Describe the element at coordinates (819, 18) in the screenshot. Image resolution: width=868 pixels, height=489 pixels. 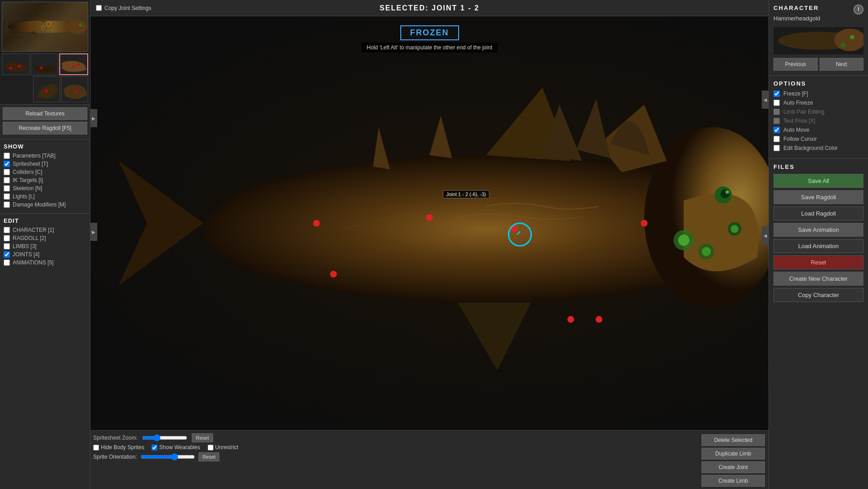
I see `character-name: Hammerheadgold` at that location.